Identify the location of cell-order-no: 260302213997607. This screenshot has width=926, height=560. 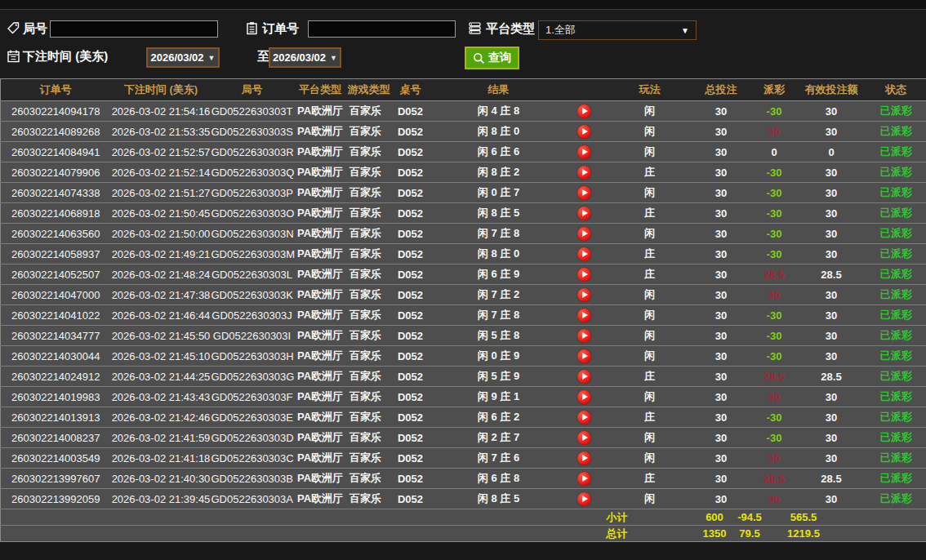
(56, 478).